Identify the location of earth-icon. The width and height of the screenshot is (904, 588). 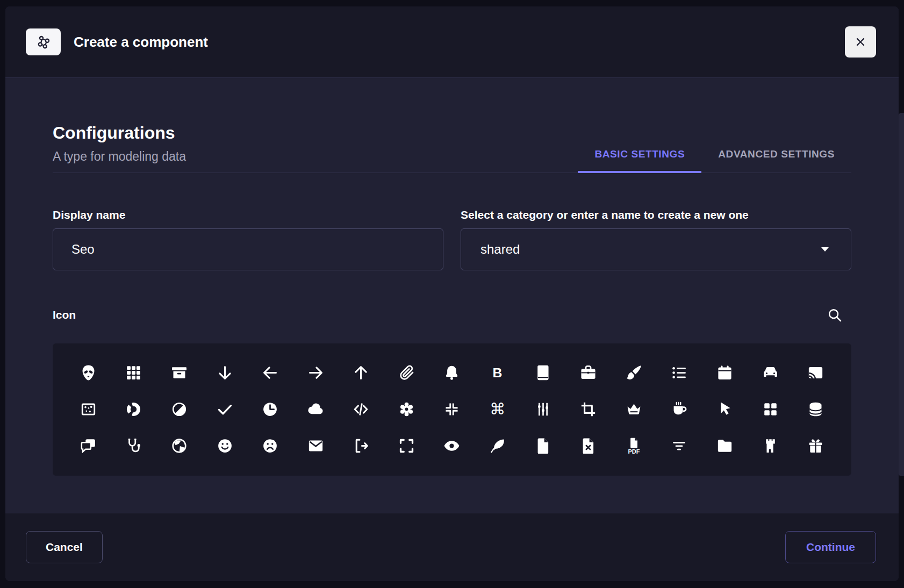
(180, 446).